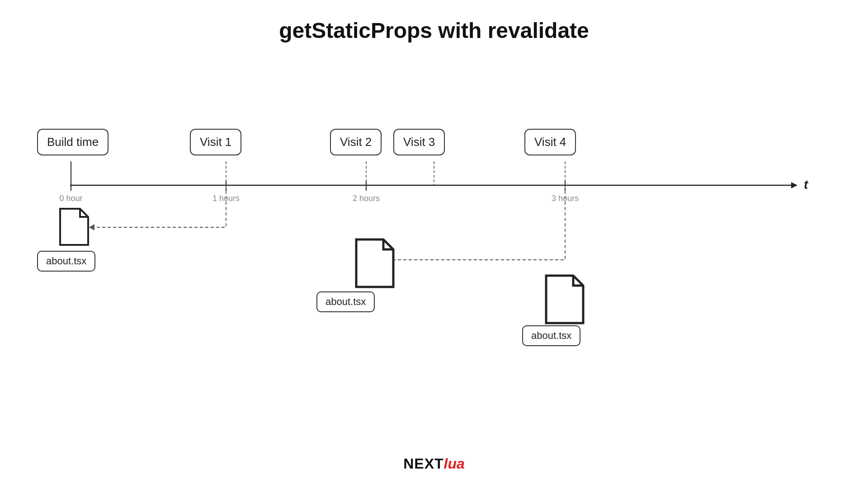 This screenshot has width=868, height=488. I want to click on label-build-time: Build time, so click(73, 142).